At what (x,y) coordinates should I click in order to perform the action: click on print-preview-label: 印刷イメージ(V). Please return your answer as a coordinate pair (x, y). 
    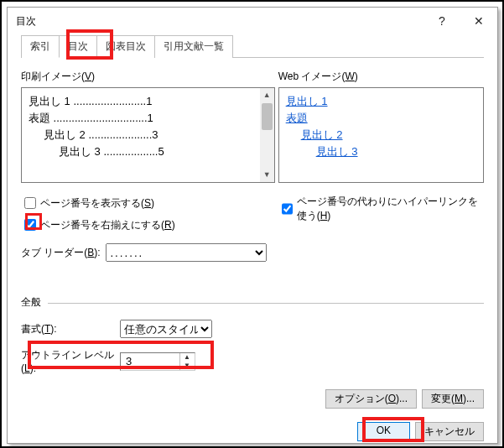
    Looking at the image, I should click on (148, 77).